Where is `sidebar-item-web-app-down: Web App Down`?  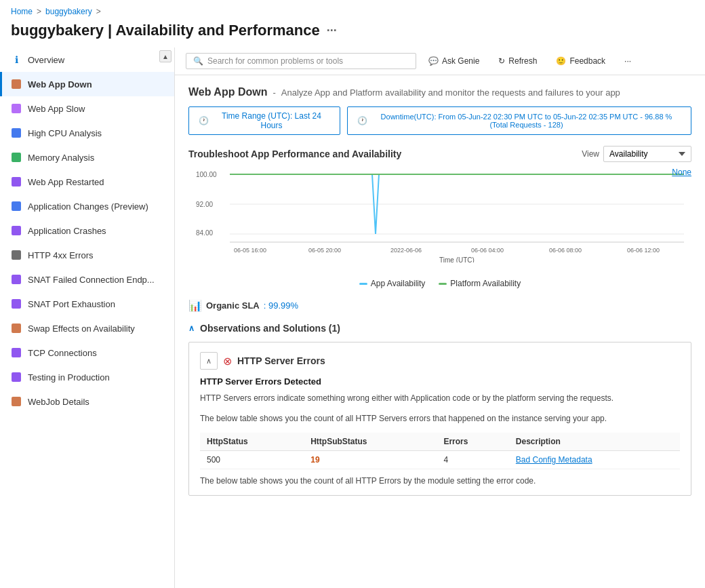
sidebar-item-web-app-down: Web App Down is located at coordinates (87, 84).